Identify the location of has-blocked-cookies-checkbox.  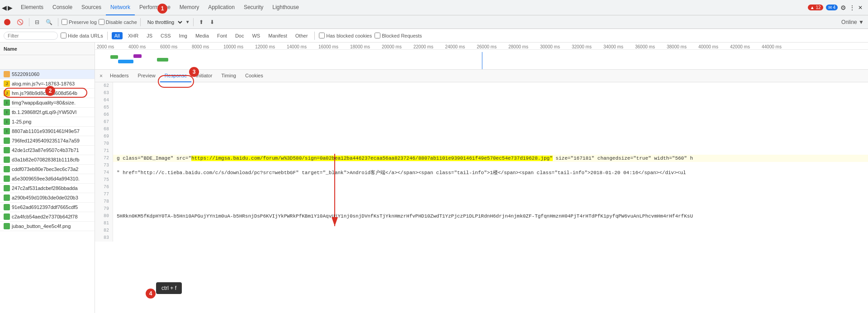
(322, 35).